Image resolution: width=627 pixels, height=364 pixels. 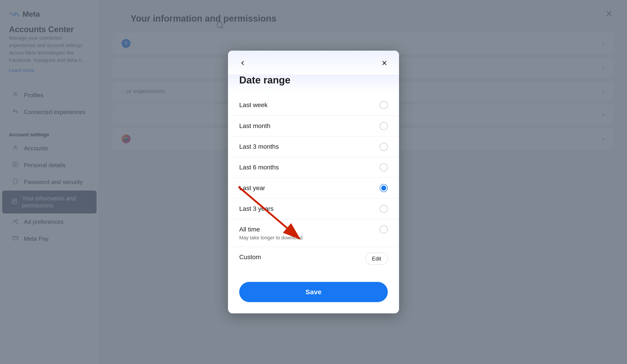 What do you see at coordinates (259, 167) in the screenshot?
I see `option-last-6-months-label: Last 6 months` at bounding box center [259, 167].